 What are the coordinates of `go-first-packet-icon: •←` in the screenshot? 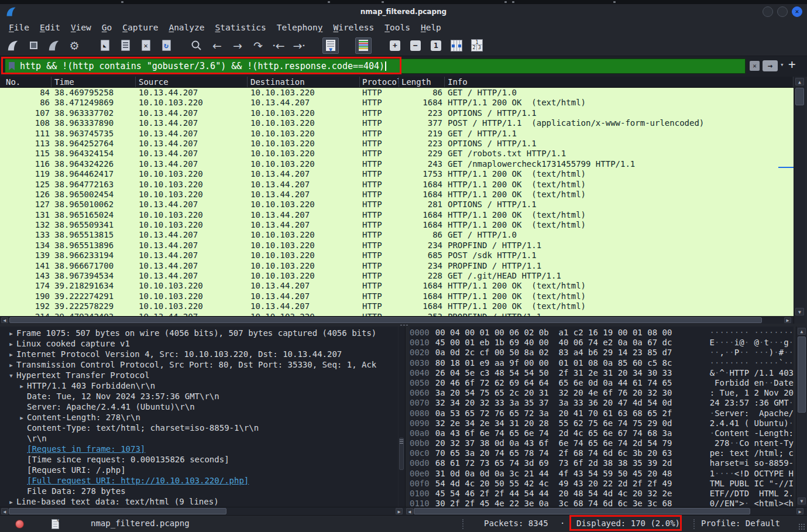 It's located at (279, 46).